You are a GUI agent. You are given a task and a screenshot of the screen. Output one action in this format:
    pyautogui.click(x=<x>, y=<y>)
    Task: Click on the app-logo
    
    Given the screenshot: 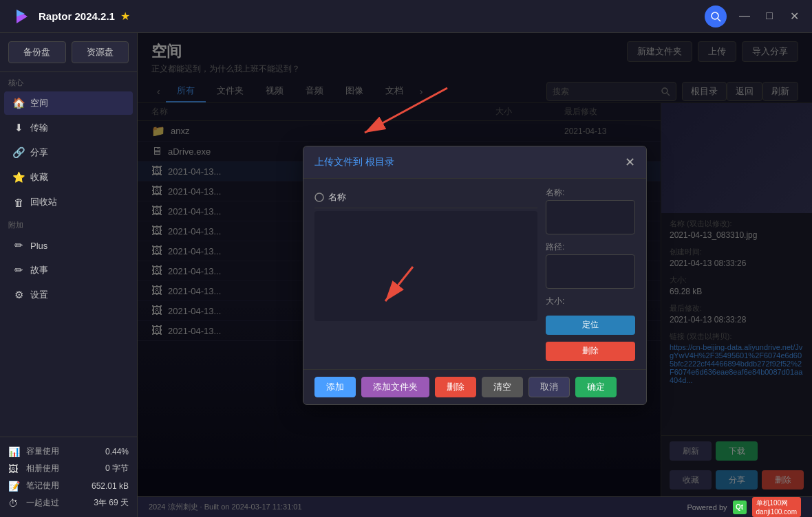 What is the action you would take?
    pyautogui.click(x=22, y=16)
    